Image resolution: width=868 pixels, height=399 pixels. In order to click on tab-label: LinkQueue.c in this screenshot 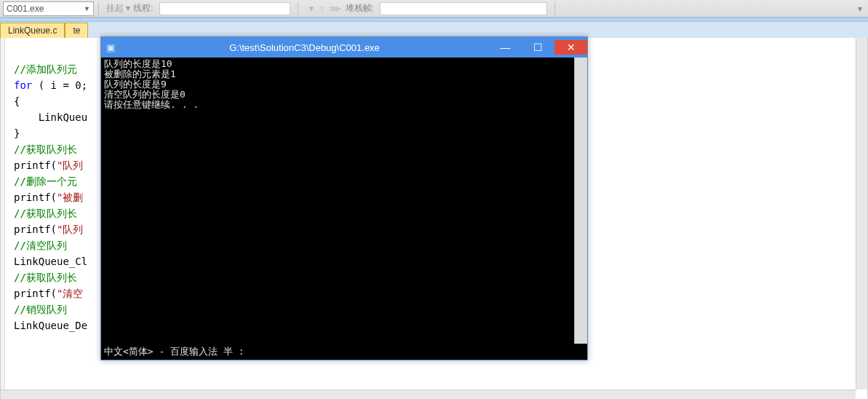, I will do `click(32, 31)`.